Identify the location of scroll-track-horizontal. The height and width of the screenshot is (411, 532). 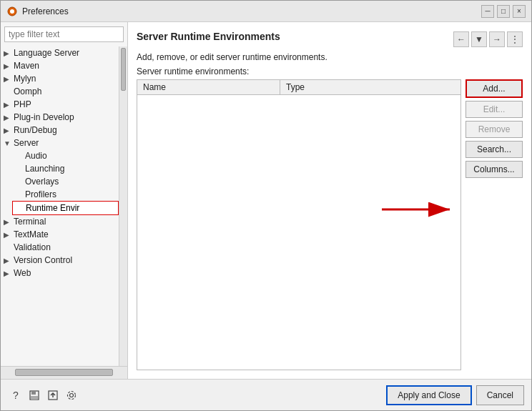
(64, 373).